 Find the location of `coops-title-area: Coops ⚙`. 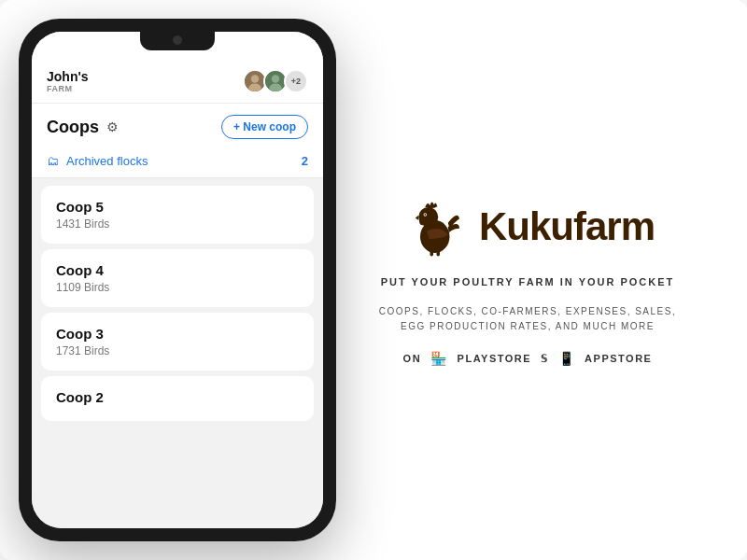

coops-title-area: Coops ⚙ is located at coordinates (82, 127).